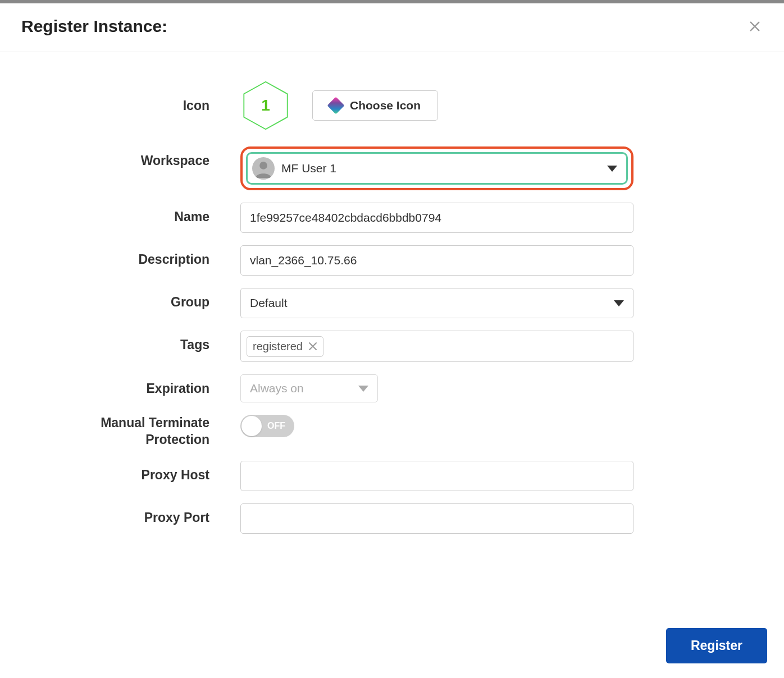  What do you see at coordinates (392, 28) in the screenshot?
I see `dialog-header: Register Instance:` at bounding box center [392, 28].